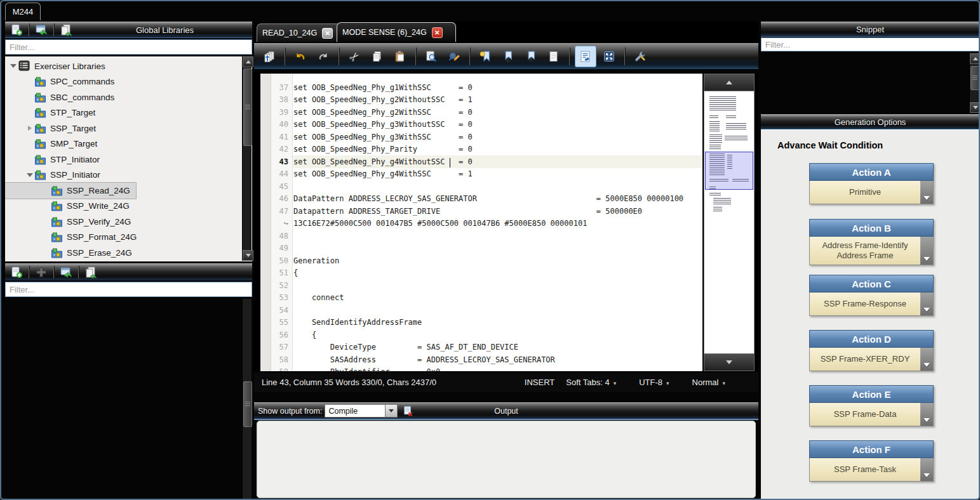 The height and width of the screenshot is (500, 980). I want to click on code-line: 44set OOB_SpeedNeg_Phy_g4WithSSC = 1, so click(481, 174).